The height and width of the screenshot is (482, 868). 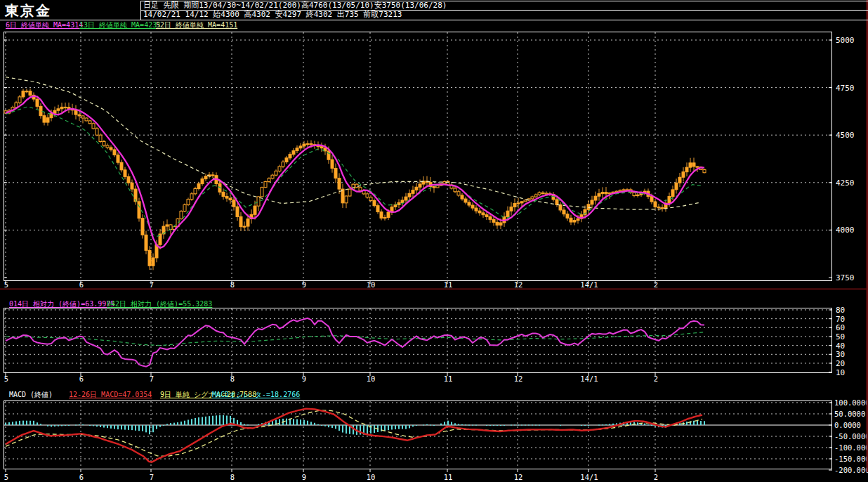 What do you see at coordinates (197, 25) in the screenshot?
I see `ma52-legend: 52日 終値単純 MA=4151` at bounding box center [197, 25].